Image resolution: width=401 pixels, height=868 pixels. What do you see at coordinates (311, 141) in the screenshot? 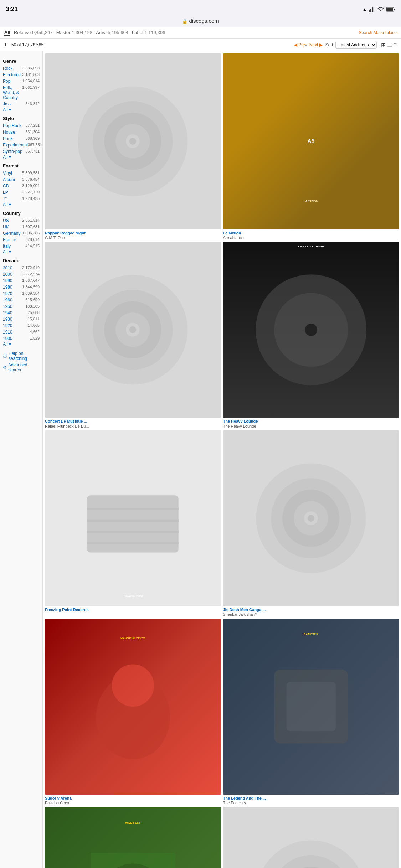
I see `album-cover: A5 LA MISION` at bounding box center [311, 141].